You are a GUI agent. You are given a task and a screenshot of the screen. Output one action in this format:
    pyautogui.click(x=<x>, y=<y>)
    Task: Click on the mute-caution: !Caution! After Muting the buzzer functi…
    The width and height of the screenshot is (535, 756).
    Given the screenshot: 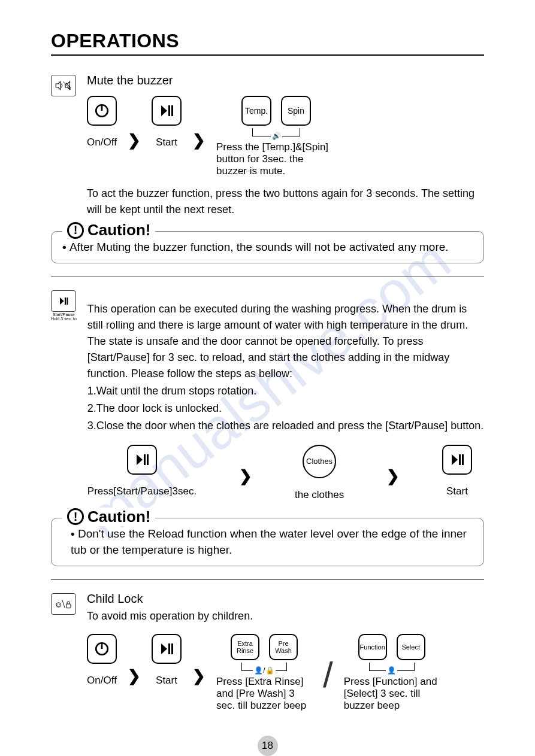 What is the action you would take?
    pyautogui.click(x=267, y=247)
    